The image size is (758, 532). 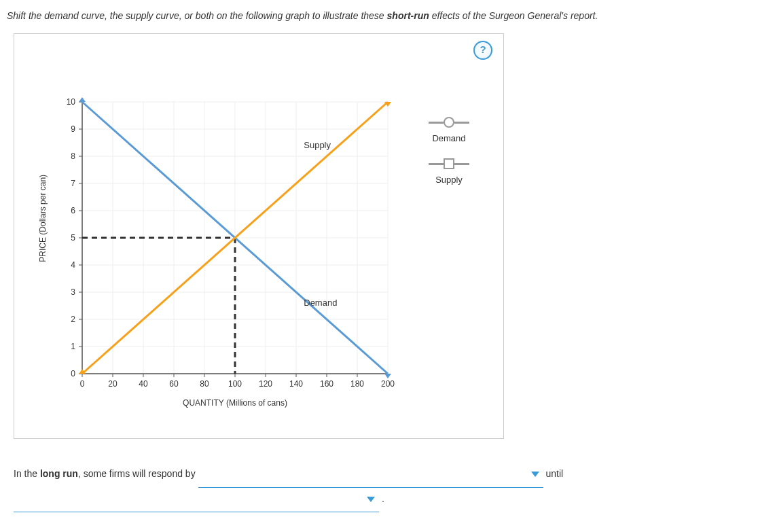 I want to click on legend-demand-label: Demand, so click(x=449, y=139).